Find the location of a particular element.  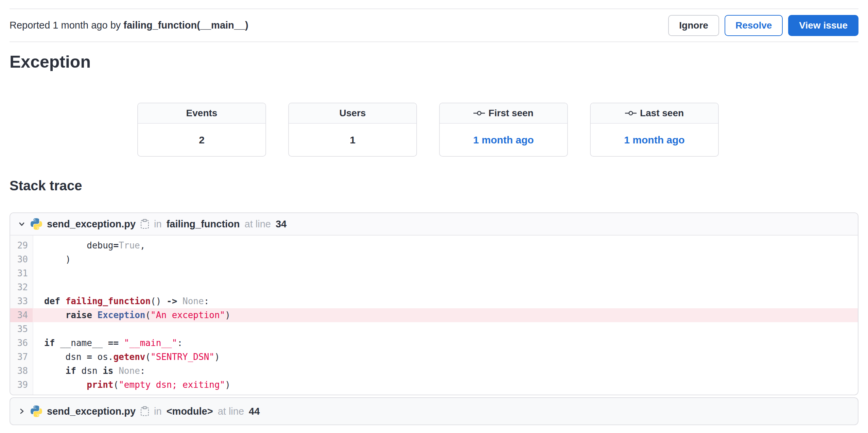

code-text: raise Exception("An exception") is located at coordinates (445, 315).